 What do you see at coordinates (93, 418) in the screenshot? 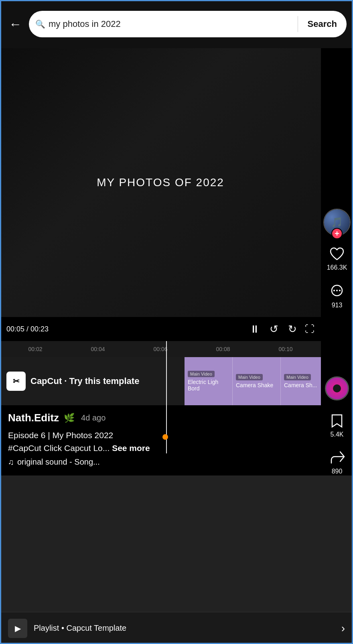
I see `author-time: 4d ago` at bounding box center [93, 418].